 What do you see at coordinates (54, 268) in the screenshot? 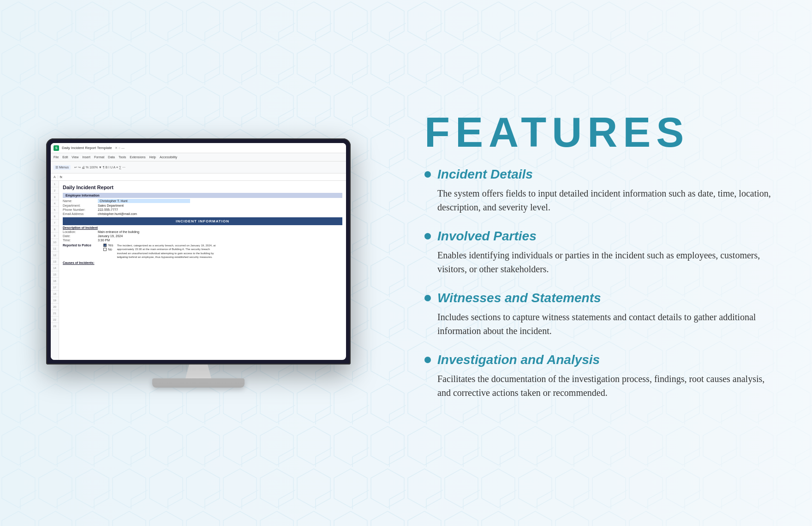
I see `row-14: 14` at bounding box center [54, 268].